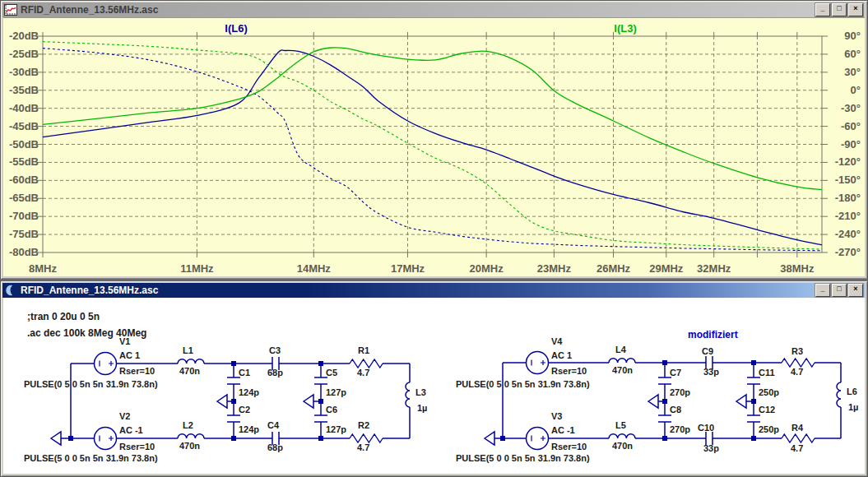 The width and height of the screenshot is (868, 477). I want to click on trace-label-I(L6): I(L6), so click(235, 28).